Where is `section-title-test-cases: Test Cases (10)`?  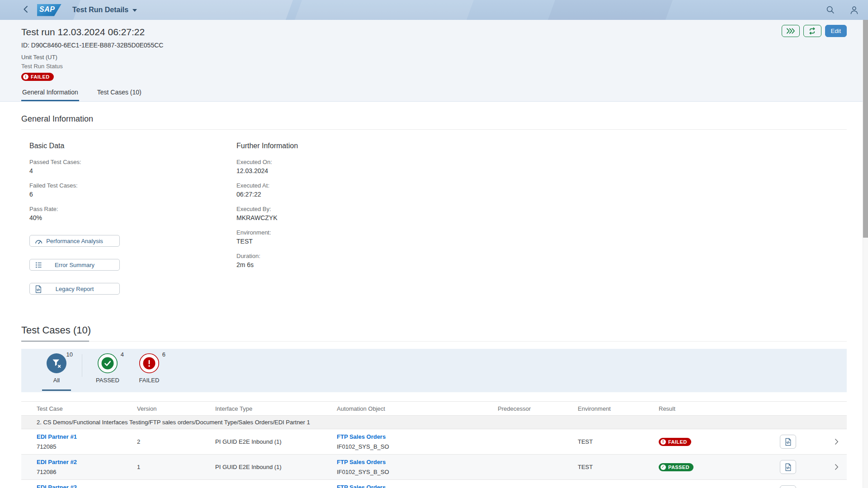 section-title-test-cases: Test Cases (10) is located at coordinates (434, 330).